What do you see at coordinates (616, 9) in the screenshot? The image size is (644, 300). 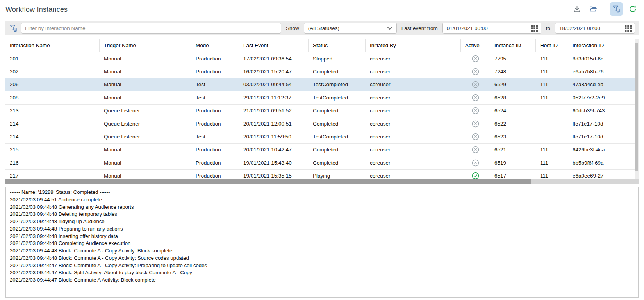 I see `filter-toggle-button` at bounding box center [616, 9].